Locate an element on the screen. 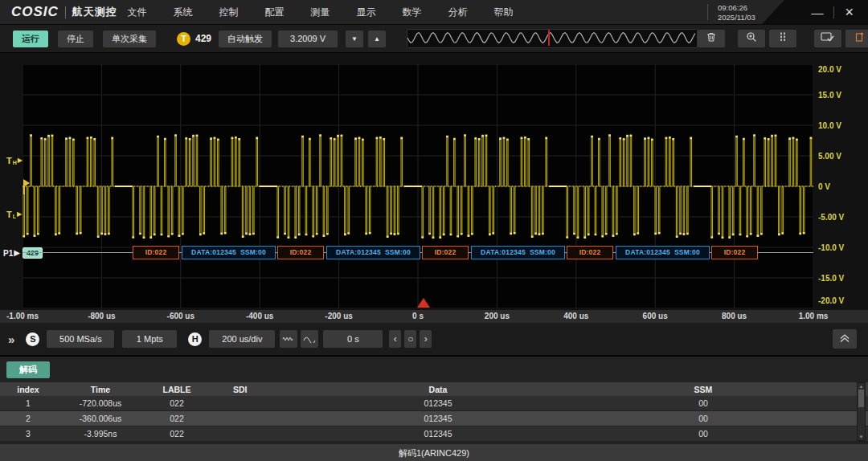 The width and height of the screenshot is (868, 461). menu-item-1: 文件 is located at coordinates (137, 13).